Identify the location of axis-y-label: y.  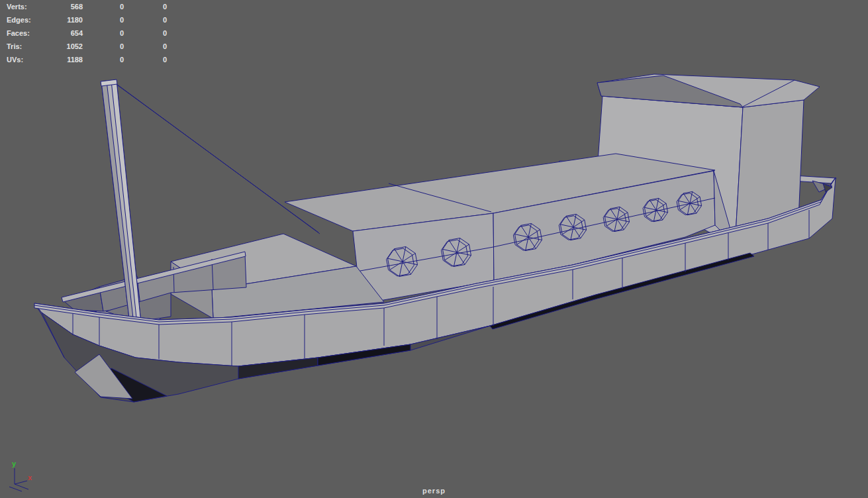
(15, 464).